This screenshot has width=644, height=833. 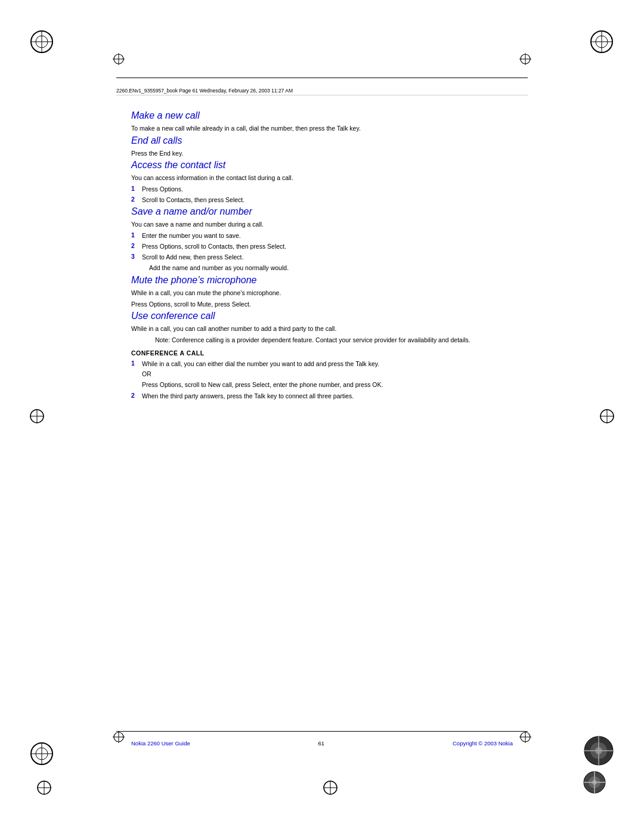 I want to click on corner-mark-br, so click(x=599, y=751).